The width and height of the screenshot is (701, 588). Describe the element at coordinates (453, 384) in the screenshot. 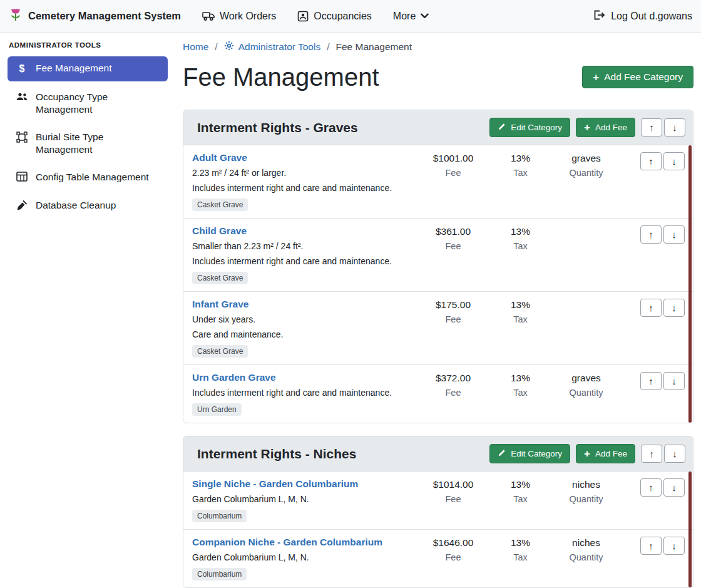

I see `fee-amount-cell: $372.00 Fee` at that location.